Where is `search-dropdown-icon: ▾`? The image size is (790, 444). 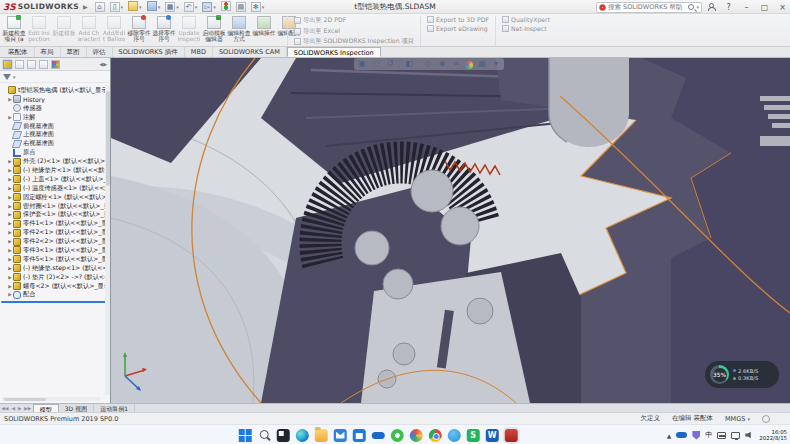 search-dropdown-icon: ▾ is located at coordinates (698, 7).